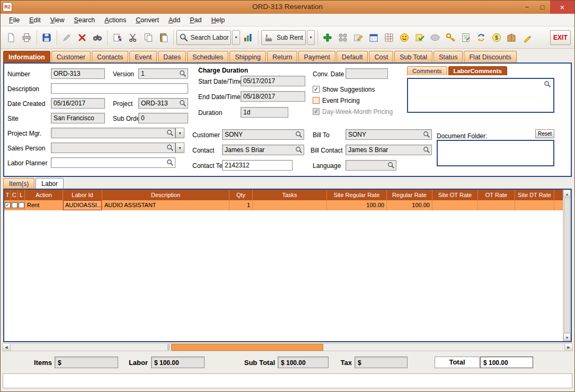 The image size is (575, 392). I want to click on project-mgr-field, so click(113, 133).